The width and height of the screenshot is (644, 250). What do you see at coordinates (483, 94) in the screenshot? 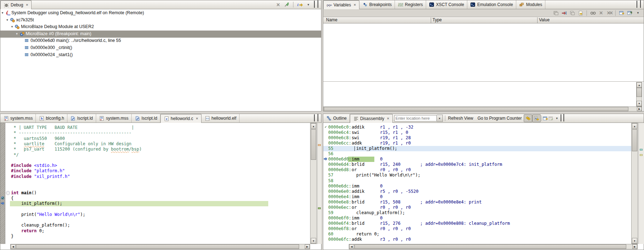
I see `variables-detail-pane` at bounding box center [483, 94].